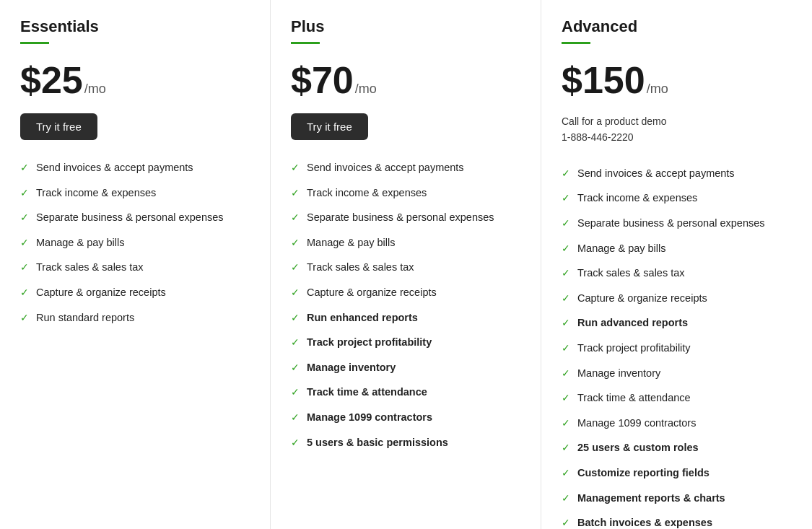  I want to click on feature-item: ✓Customize reporting fields, so click(677, 473).